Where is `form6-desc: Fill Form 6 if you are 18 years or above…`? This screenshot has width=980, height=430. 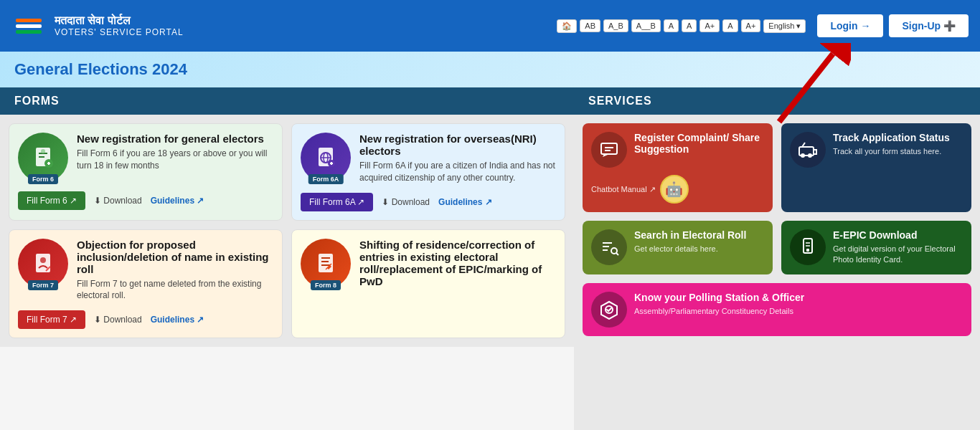
form6-desc: Fill Form 6 if you are 18 years or above… is located at coordinates (175, 160).